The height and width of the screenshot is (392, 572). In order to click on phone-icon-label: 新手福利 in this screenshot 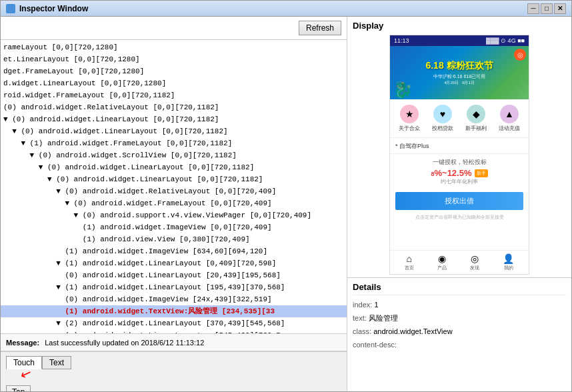, I will do `click(476, 128)`.